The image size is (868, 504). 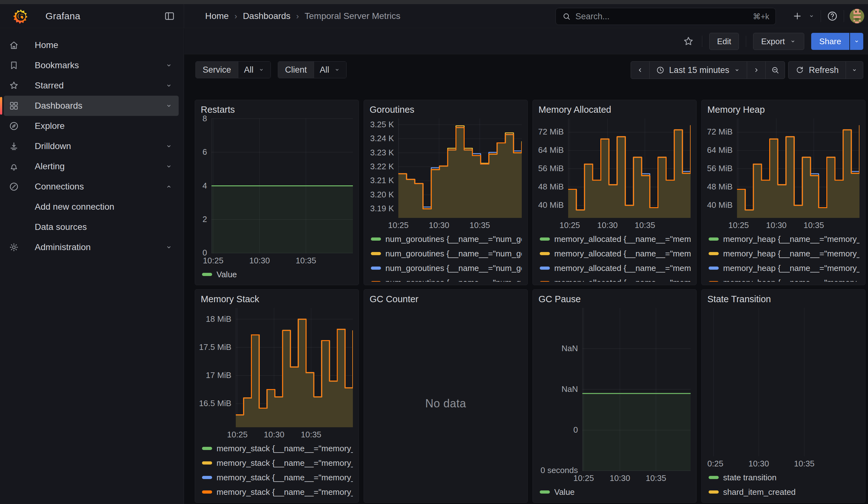 What do you see at coordinates (817, 70) in the screenshot?
I see `refresh-button: Refresh` at bounding box center [817, 70].